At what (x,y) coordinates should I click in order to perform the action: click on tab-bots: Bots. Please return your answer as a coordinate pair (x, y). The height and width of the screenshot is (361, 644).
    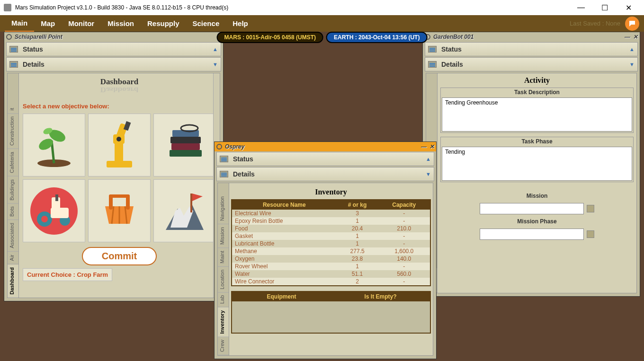
    Looking at the image, I should click on (13, 212).